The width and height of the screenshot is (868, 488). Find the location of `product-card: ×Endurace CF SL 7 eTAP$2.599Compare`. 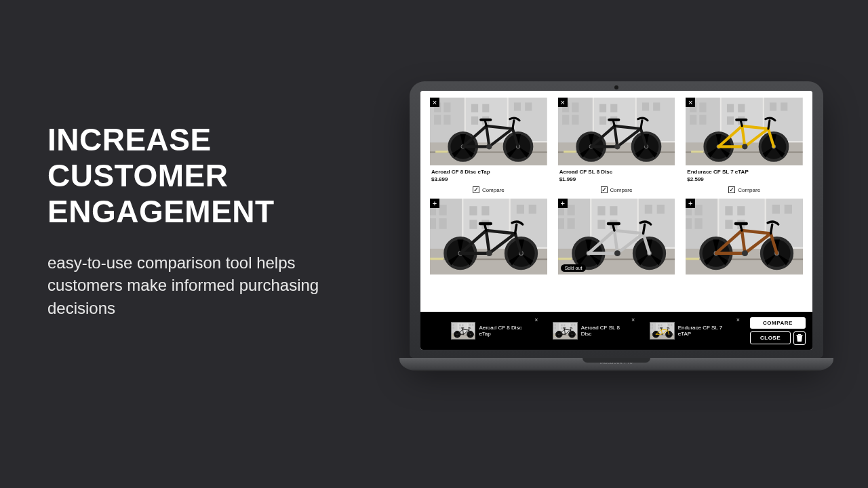

product-card: ×Endurace CF SL 7 eTAP$2.599Compare is located at coordinates (745, 145).